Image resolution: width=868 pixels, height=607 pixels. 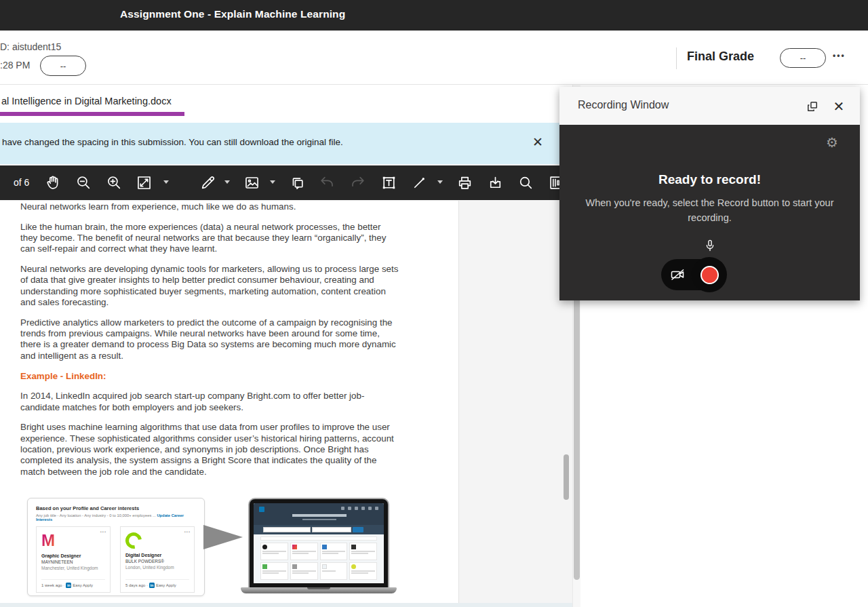 What do you see at coordinates (22, 182) in the screenshot?
I see `page-indicator: of 6` at bounding box center [22, 182].